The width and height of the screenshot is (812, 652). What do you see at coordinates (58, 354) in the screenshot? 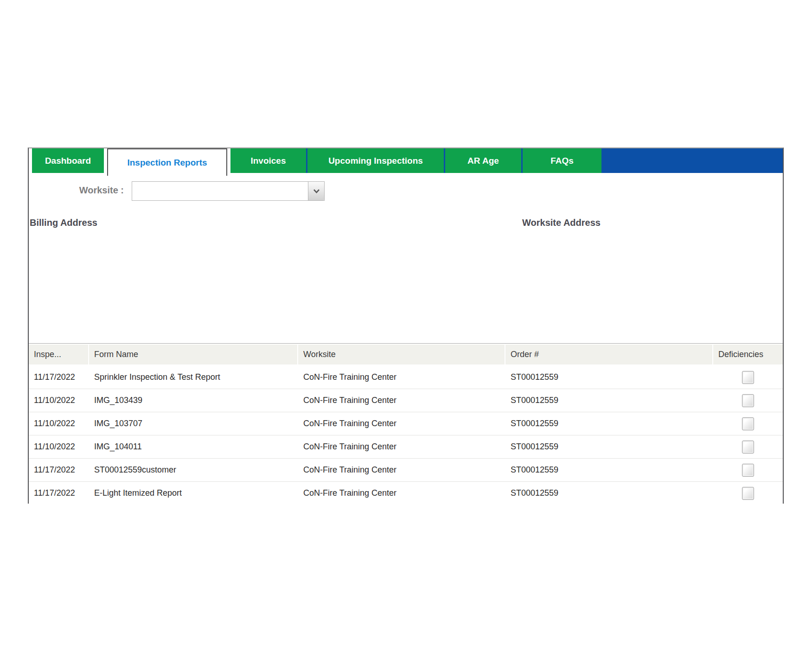
I see `column-header-inspection-date: Inspe...` at bounding box center [58, 354].